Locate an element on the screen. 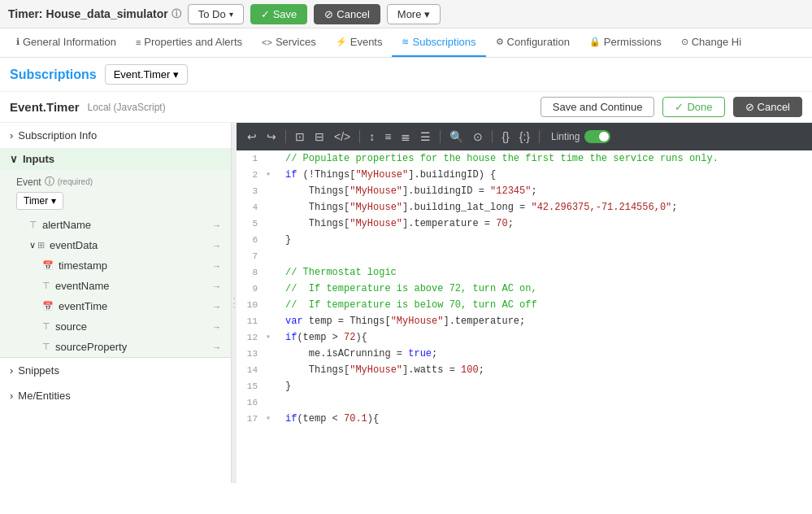  code-line-3: 3 Things["MyHouse"].buildingID = "12345"… is located at coordinates (524, 191).